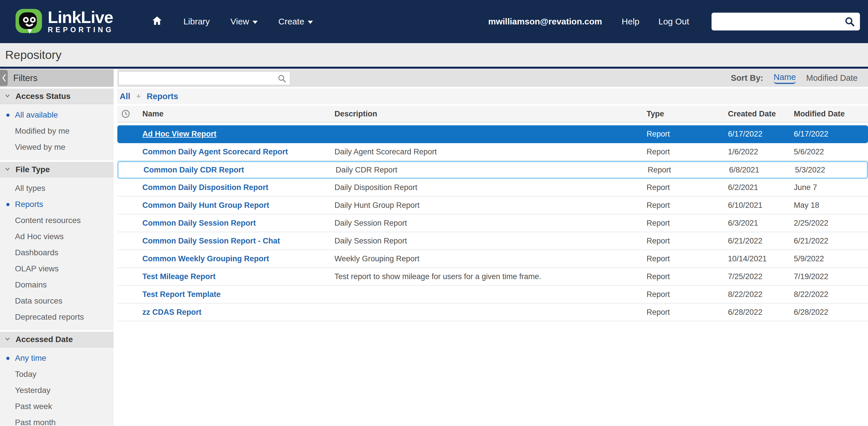 Image resolution: width=868 pixels, height=426 pixels. I want to click on sidebar-item-yesterday: Yesterday, so click(57, 390).